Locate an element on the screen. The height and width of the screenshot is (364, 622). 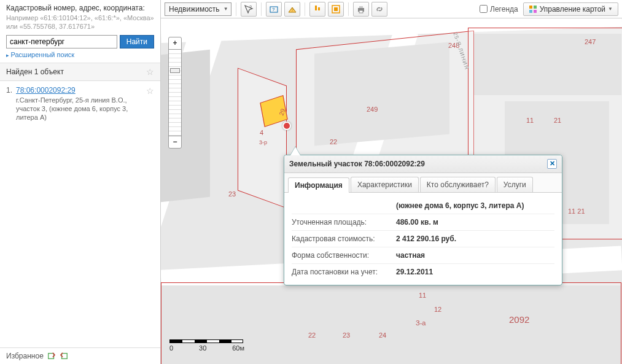
scale-mid: 30 is located at coordinates (203, 348).